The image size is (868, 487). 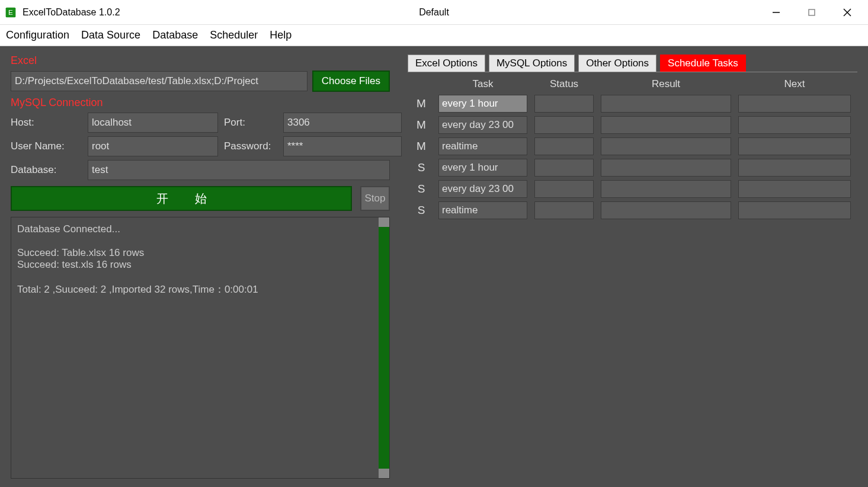 I want to click on menu-data-source: Data Source, so click(x=111, y=36).